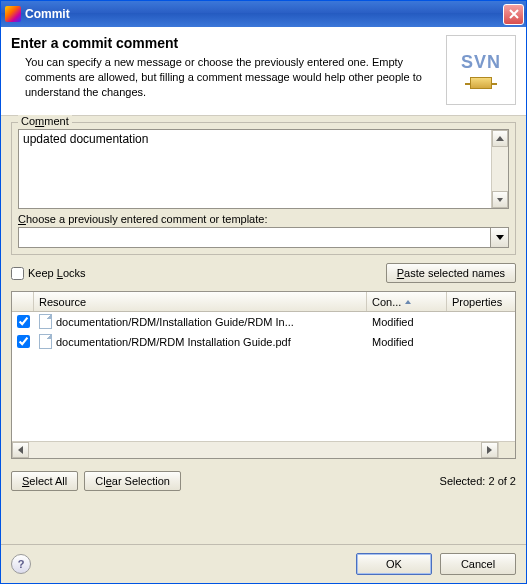 This screenshot has height=584, width=527. What do you see at coordinates (264, 342) in the screenshot?
I see `table-row: documentation/RDM/RDM Installation Guide…` at bounding box center [264, 342].